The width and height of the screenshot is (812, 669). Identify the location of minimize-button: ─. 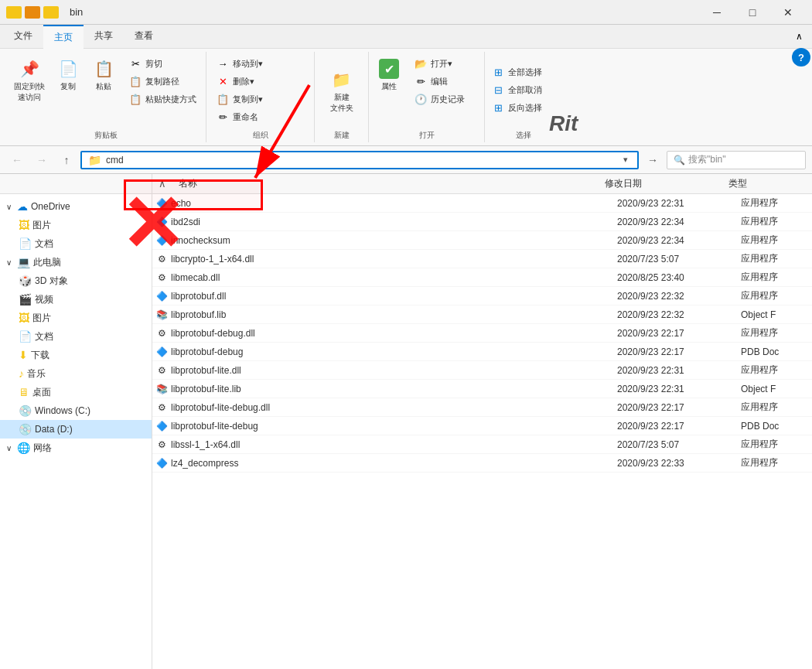
(717, 12).